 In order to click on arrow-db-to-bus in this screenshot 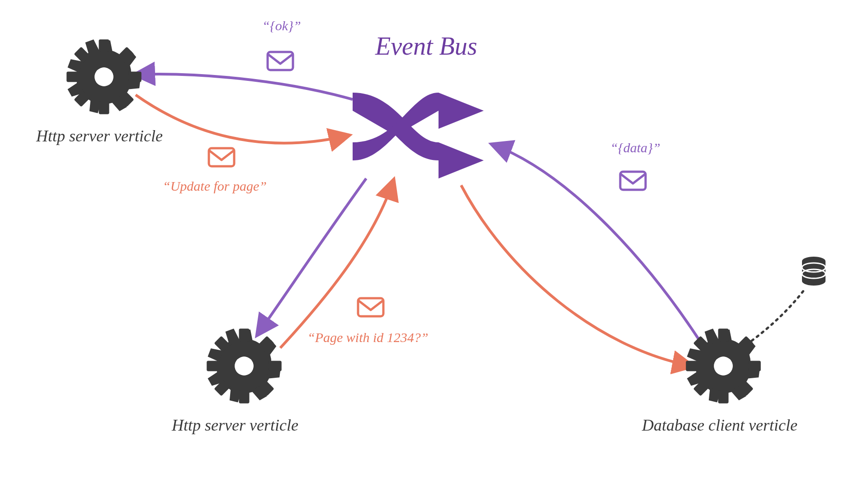, I will do `click(596, 242)`.